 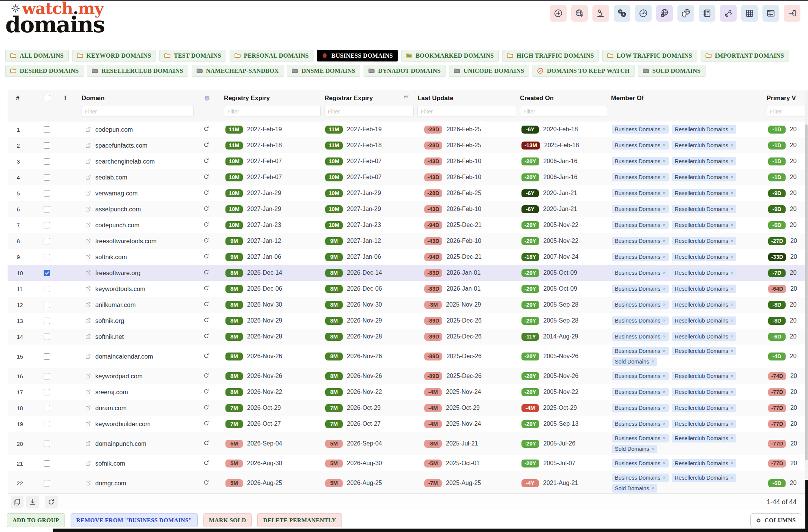 What do you see at coordinates (136, 146) in the screenshot?
I see `domain-link: spacefunfacts.com` at bounding box center [136, 146].